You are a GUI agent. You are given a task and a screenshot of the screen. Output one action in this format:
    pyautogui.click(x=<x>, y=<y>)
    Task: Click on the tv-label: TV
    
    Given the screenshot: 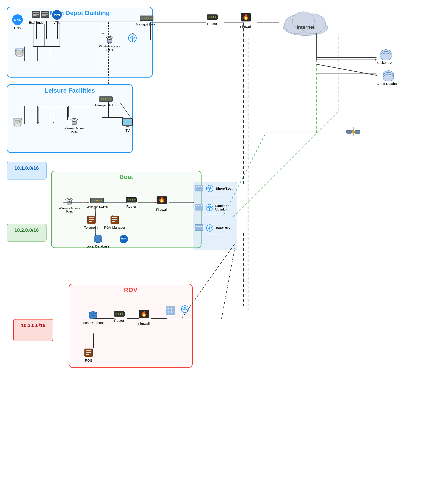 What is the action you would take?
    pyautogui.click(x=128, y=131)
    